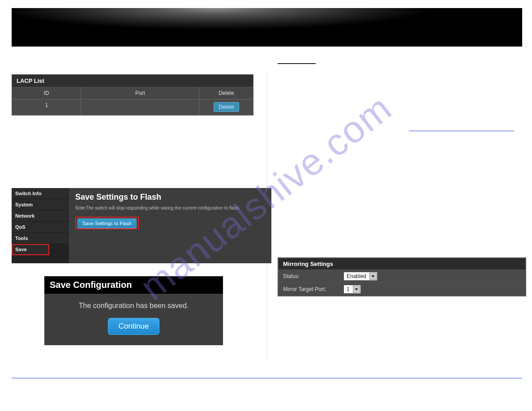  I want to click on save-configuration-body: The configuration has been saved. Contin…, so click(133, 314).